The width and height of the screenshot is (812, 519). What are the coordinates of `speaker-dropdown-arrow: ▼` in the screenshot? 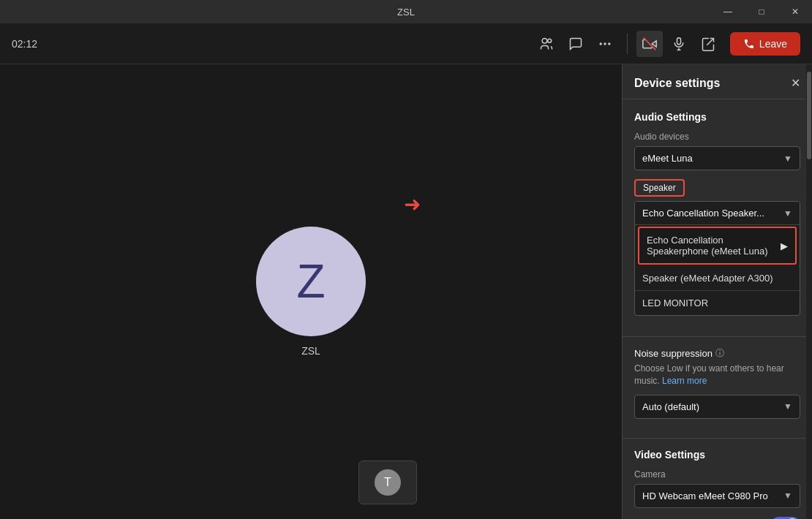 It's located at (788, 213).